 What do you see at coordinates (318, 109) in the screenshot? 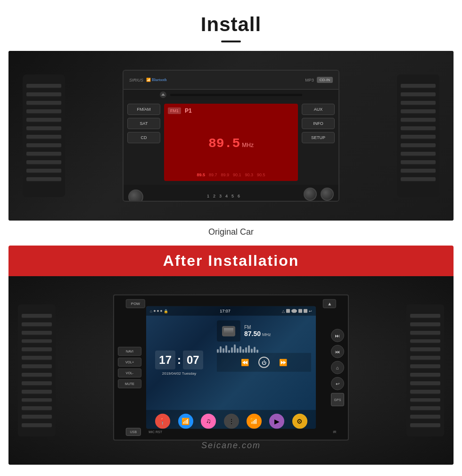
I see `aux-button: AUX` at bounding box center [318, 109].